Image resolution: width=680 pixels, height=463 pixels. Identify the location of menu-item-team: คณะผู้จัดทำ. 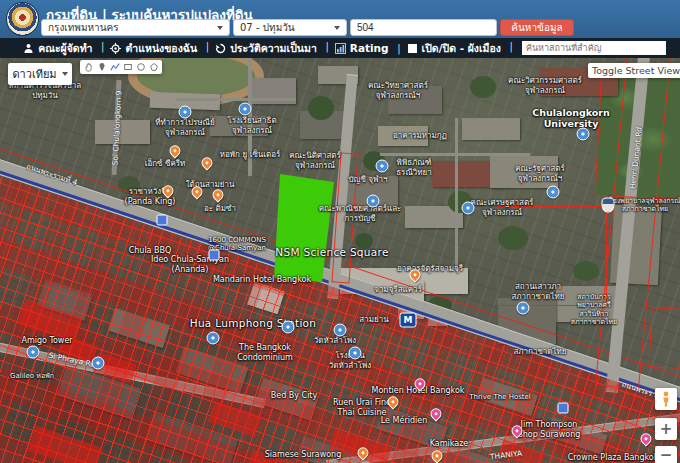
(58, 48).